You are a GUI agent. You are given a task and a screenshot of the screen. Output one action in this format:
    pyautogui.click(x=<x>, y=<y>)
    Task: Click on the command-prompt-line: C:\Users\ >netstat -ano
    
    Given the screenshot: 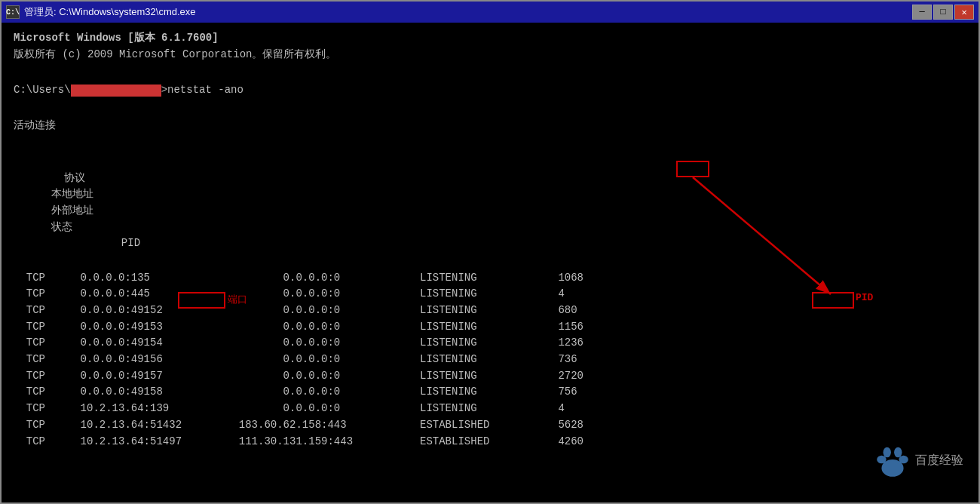 What is the action you would take?
    pyautogui.click(x=490, y=91)
    